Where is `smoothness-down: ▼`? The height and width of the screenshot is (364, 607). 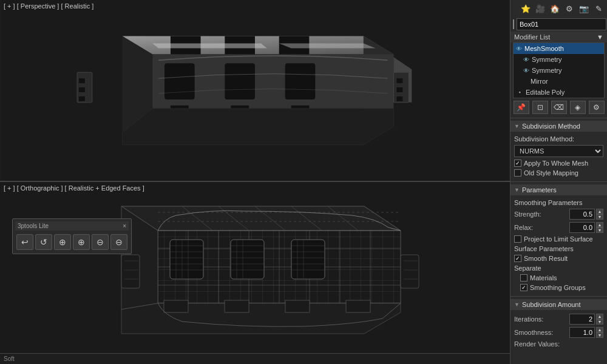 smoothness-down: ▼ is located at coordinates (600, 335).